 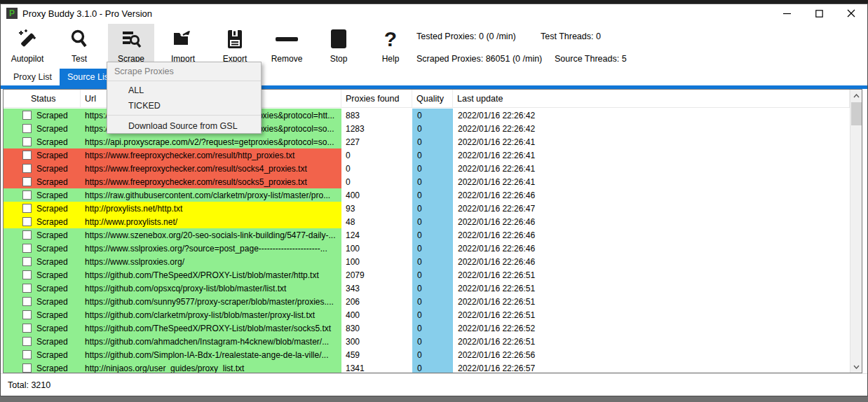 I want to click on remove-button: Remove, so click(x=287, y=45).